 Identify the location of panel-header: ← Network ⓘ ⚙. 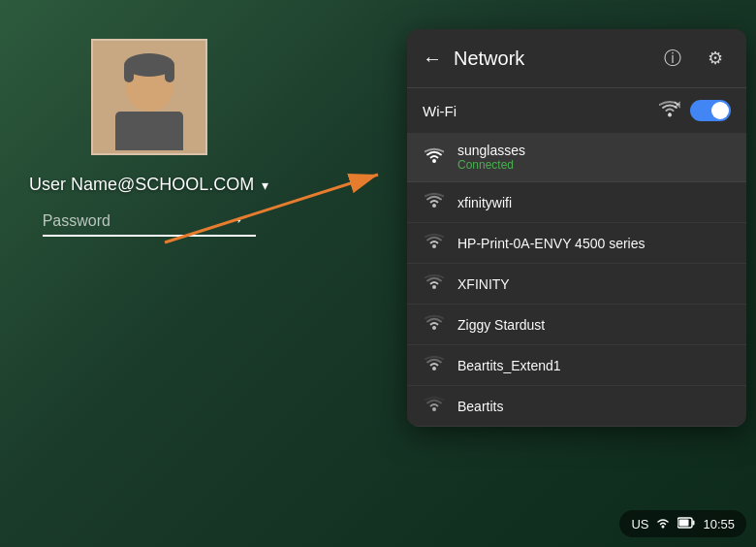
(577, 58).